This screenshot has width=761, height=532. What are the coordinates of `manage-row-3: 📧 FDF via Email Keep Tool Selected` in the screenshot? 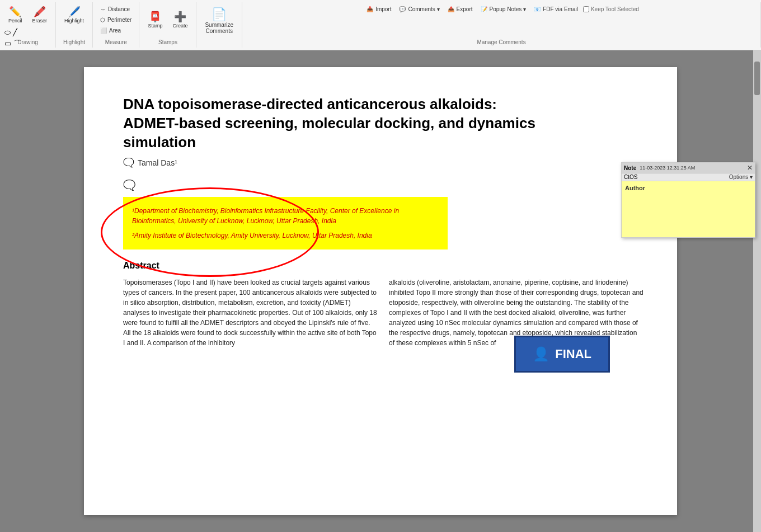 It's located at (585, 9).